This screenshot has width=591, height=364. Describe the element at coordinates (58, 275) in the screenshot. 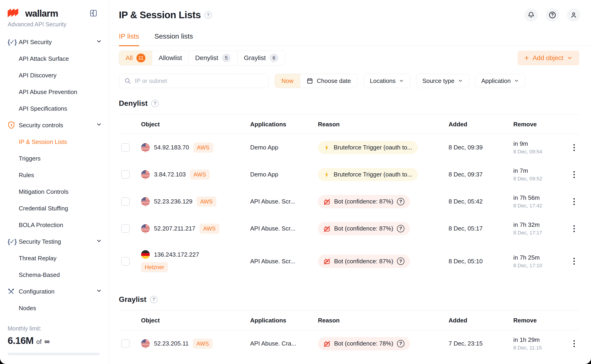

I see `sidebar-item-schema-based: Schema-Based` at that location.